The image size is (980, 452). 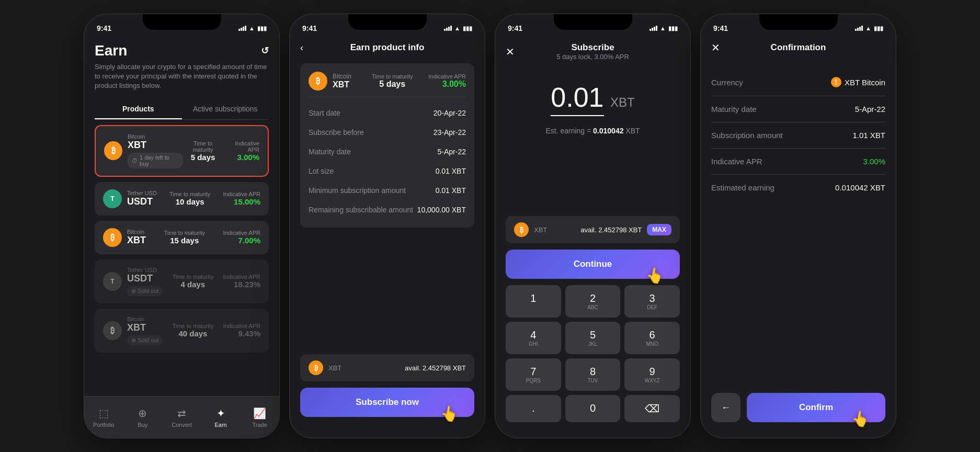 I want to click on coin-symbol-4: USDT, so click(x=145, y=278).